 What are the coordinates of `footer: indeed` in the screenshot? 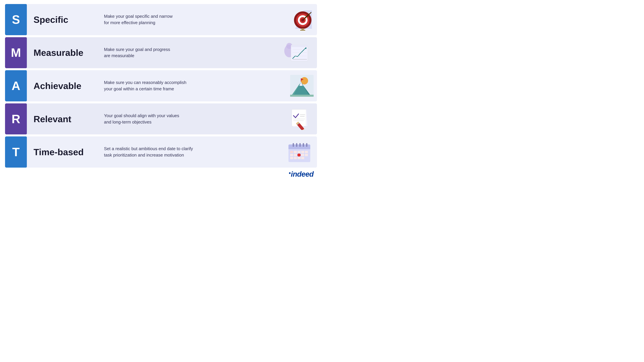 It's located at (161, 174).